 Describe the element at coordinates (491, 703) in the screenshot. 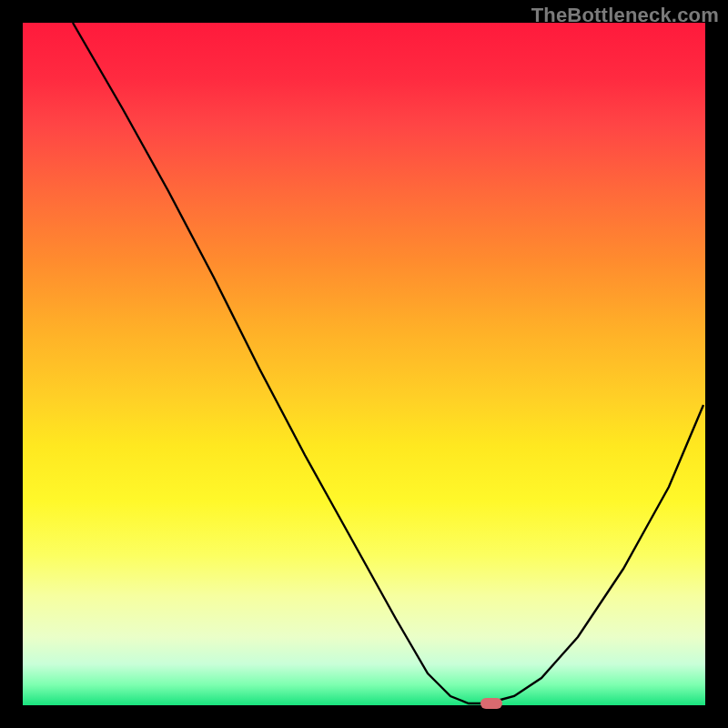

I see `optimal-point-marker` at that location.